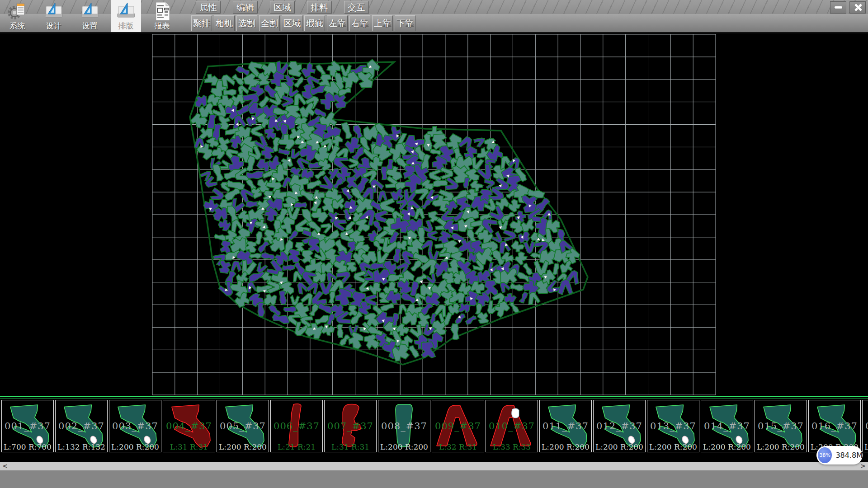 Image resolution: width=868 pixels, height=488 pixels. I want to click on piece-id-label: 013_#37, so click(673, 426).